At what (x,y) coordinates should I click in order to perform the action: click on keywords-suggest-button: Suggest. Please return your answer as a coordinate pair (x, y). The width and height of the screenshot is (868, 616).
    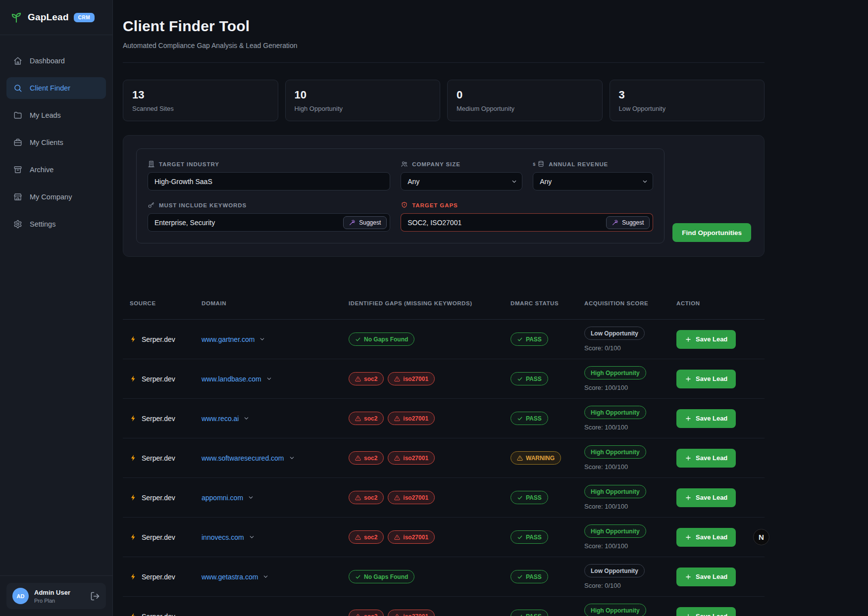
    Looking at the image, I should click on (365, 223).